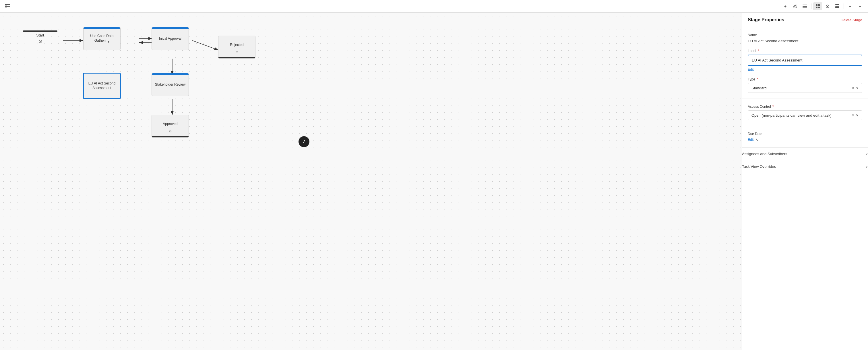 Image resolution: width=868 pixels, height=350 pixels. What do you see at coordinates (795, 6) in the screenshot?
I see `settings-button` at bounding box center [795, 6].